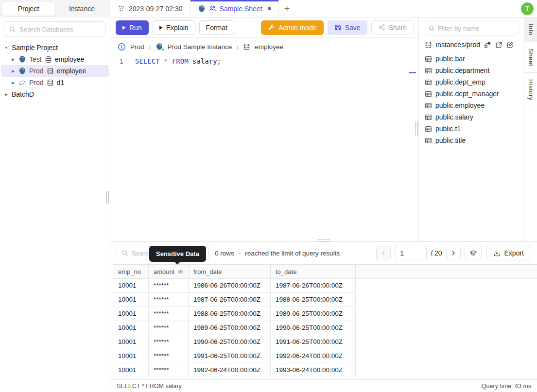 This screenshot has width=537, height=392. I want to click on table-row: 10001******1987-06-26T00:00:00Z1988-06-2…, so click(325, 300).